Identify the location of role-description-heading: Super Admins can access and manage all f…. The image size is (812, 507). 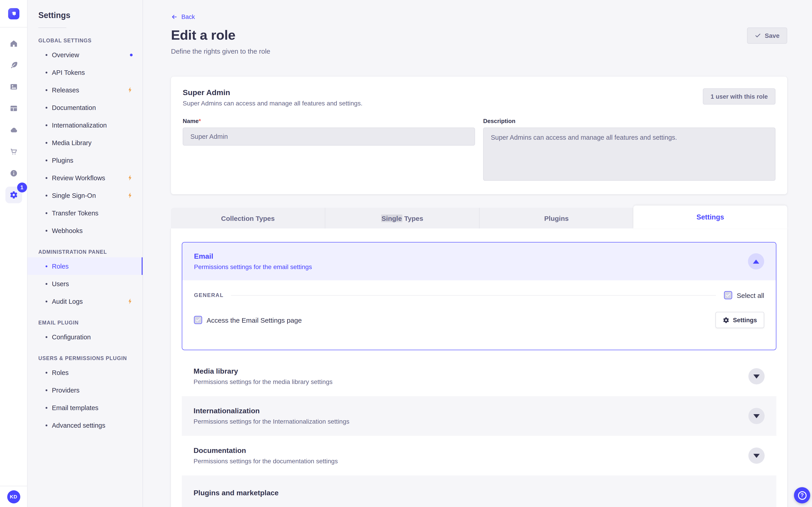
(272, 103).